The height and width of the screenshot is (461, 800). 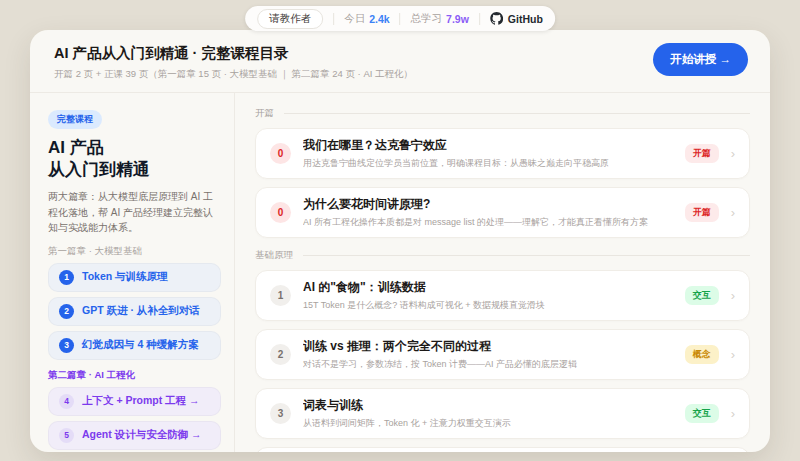 What do you see at coordinates (400, 74) in the screenshot?
I see `page-subtitle: 开篇 2 页 + 正课 39 页（第一篇章 15 页 · 大模型基础 ｜ 第二篇…` at bounding box center [400, 74].